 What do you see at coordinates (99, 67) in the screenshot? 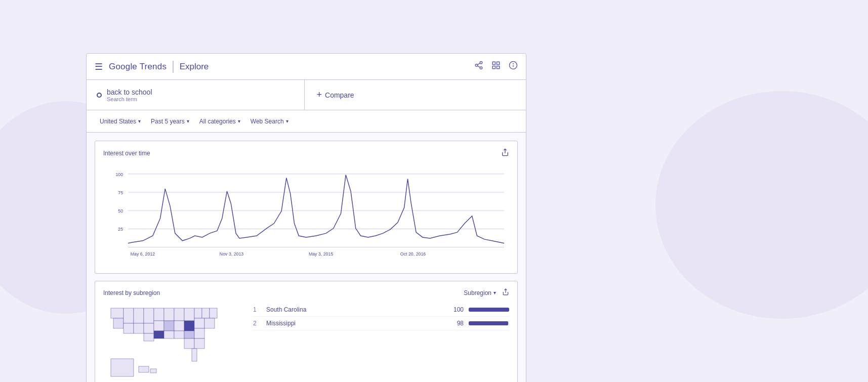
I see `menu-icon: ☰` at bounding box center [99, 67].